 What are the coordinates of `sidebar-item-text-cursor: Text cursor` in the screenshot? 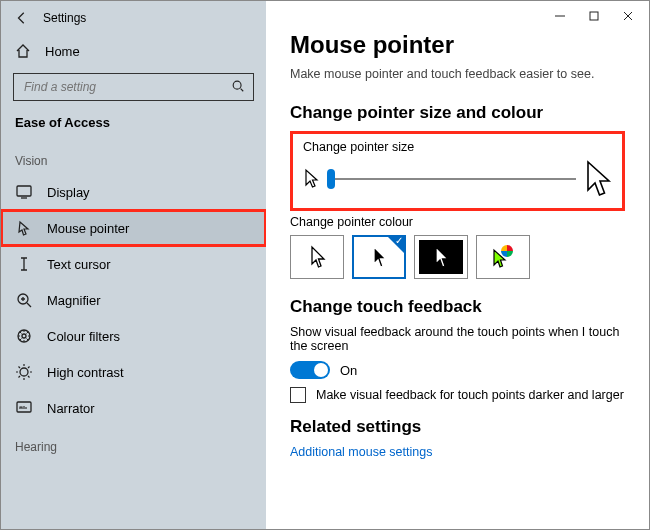 It's located at (134, 264).